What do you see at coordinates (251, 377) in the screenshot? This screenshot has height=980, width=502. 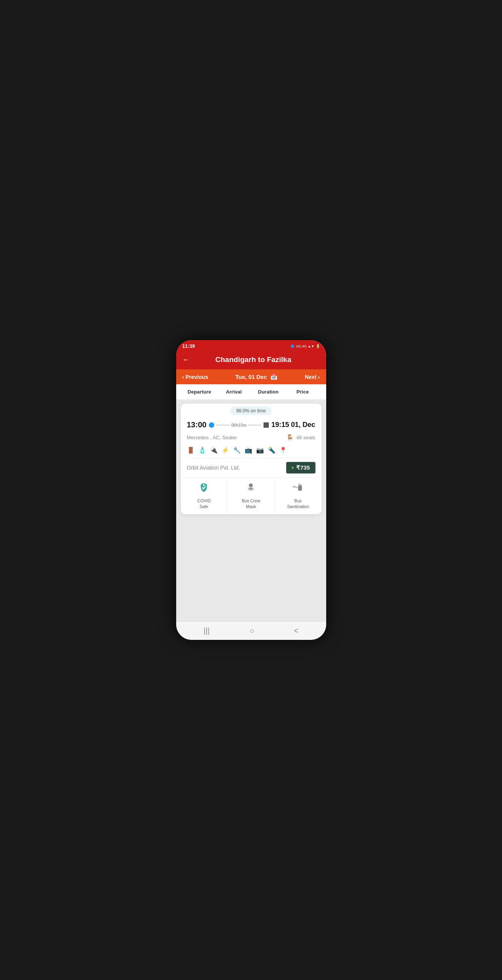 I see `date-text: Tue, 01 Dec` at bounding box center [251, 377].